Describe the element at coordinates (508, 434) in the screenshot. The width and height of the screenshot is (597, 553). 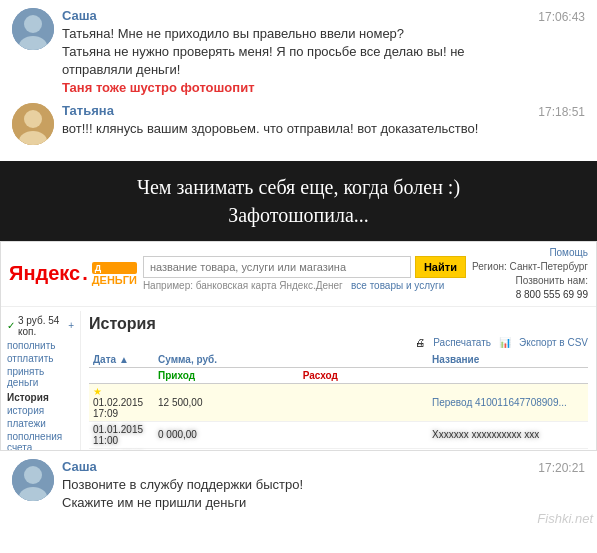
I see `cell-name-blurred: Xxxxxxx xxxxxxxxxx xxx` at that location.